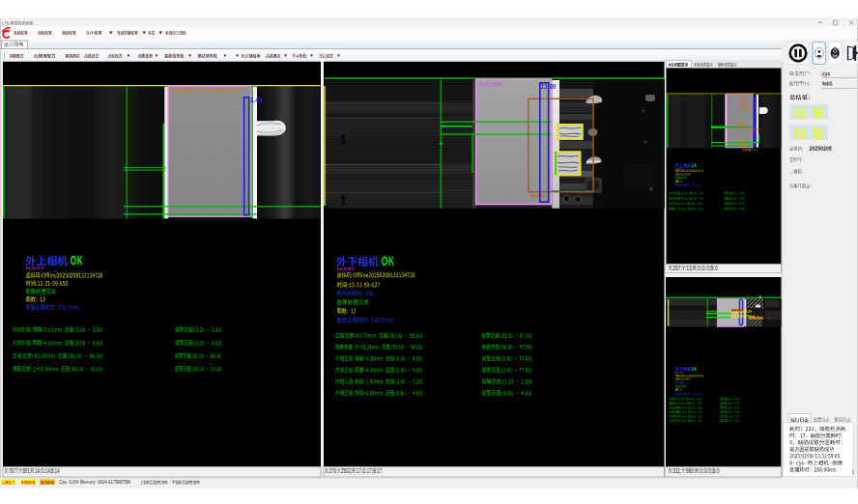 Image resolution: width=858 pixels, height=504 pixels. I want to click on svg-text: X:311;Y:980;R:0;G:0;B:0, so click(694, 471).